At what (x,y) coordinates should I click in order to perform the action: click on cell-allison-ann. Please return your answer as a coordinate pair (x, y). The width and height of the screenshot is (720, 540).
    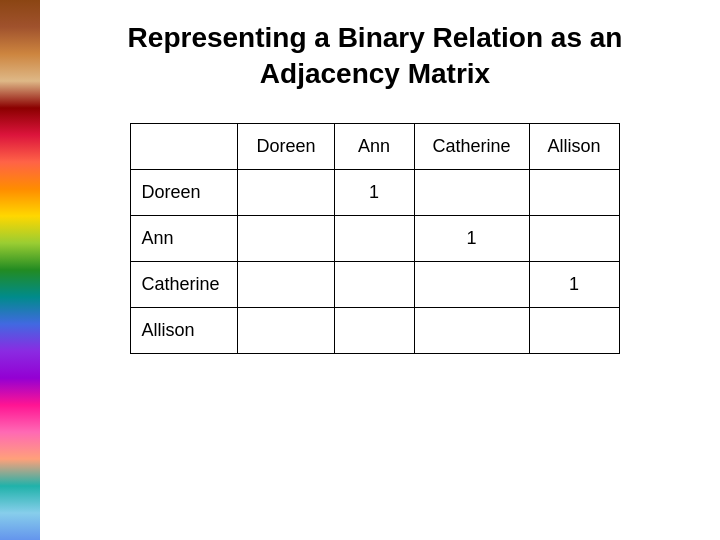
    Looking at the image, I should click on (374, 330).